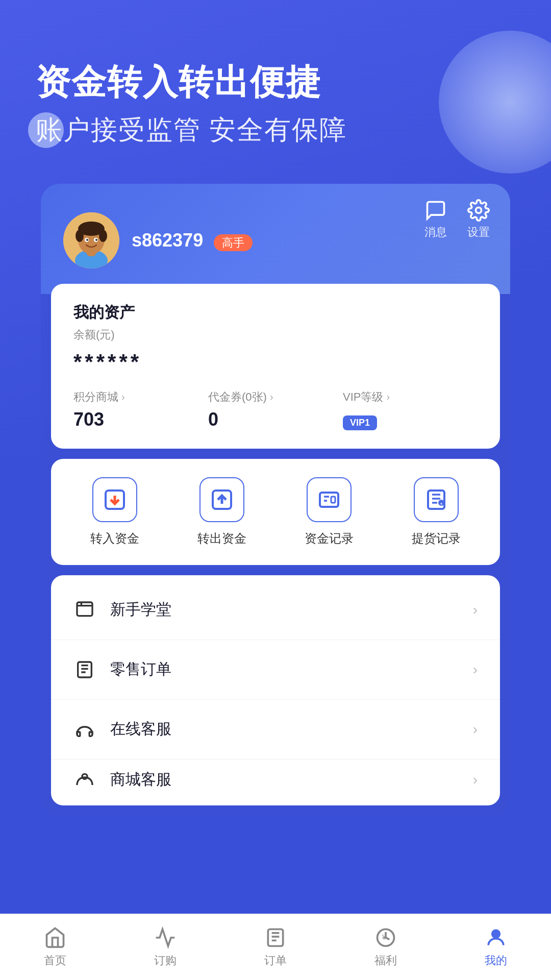 This screenshot has height=980, width=551. I want to click on fund-records-icon-box, so click(329, 500).